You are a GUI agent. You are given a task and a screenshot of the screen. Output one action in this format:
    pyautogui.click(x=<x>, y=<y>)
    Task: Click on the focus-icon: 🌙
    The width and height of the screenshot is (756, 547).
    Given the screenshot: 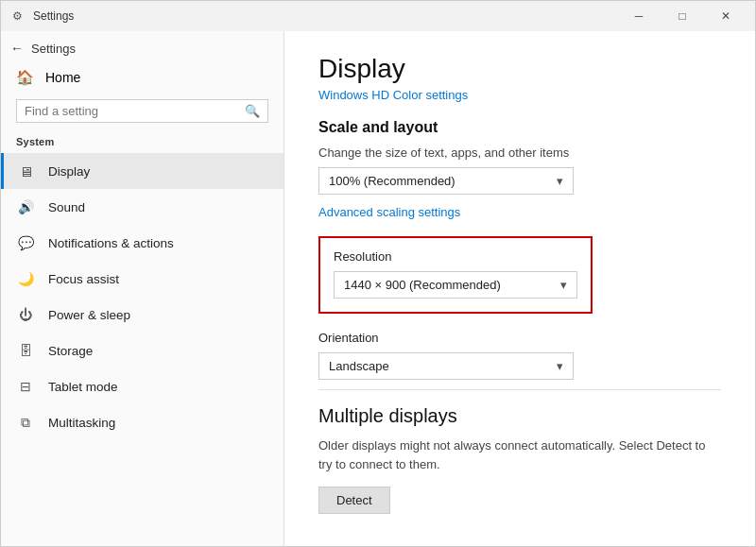 What is the action you would take?
    pyautogui.click(x=26, y=279)
    